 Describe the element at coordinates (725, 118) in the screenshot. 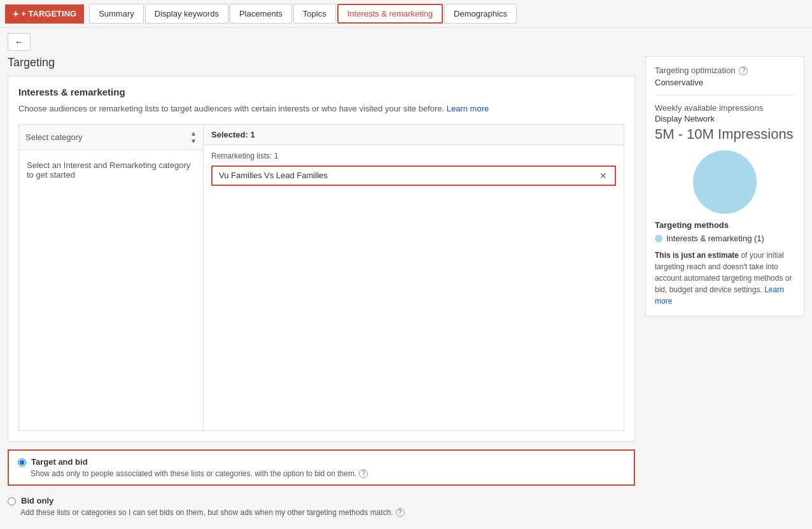

I see `weekly-network: Display Network` at that location.